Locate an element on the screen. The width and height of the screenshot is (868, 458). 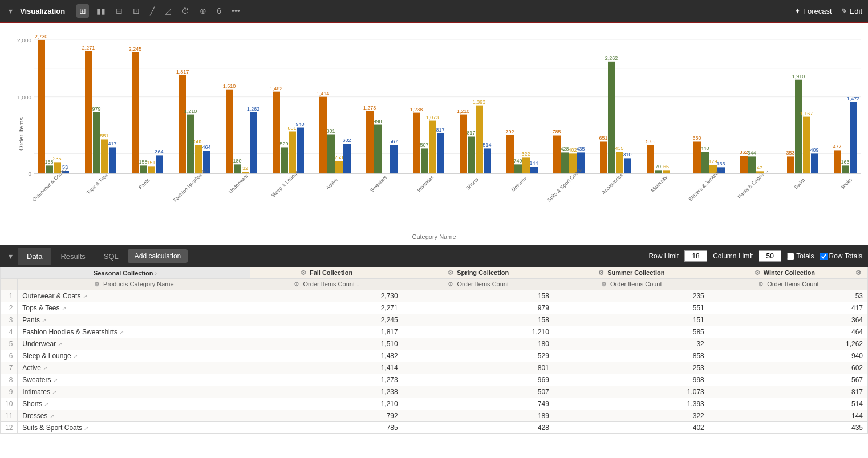
svg-text: Dresses is located at coordinates (519, 184).